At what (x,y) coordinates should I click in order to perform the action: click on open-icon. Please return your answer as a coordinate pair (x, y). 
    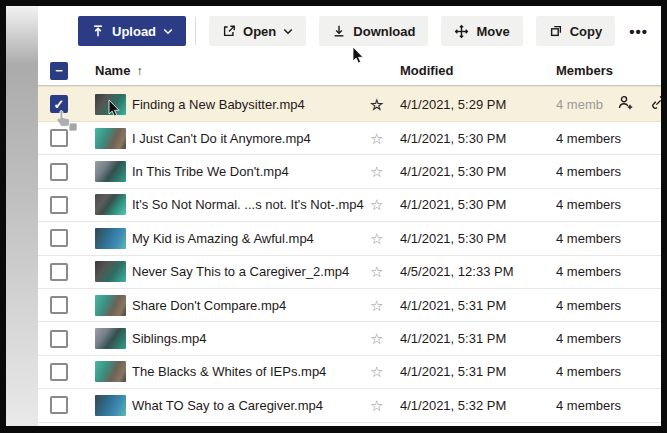
    Looking at the image, I should click on (229, 31).